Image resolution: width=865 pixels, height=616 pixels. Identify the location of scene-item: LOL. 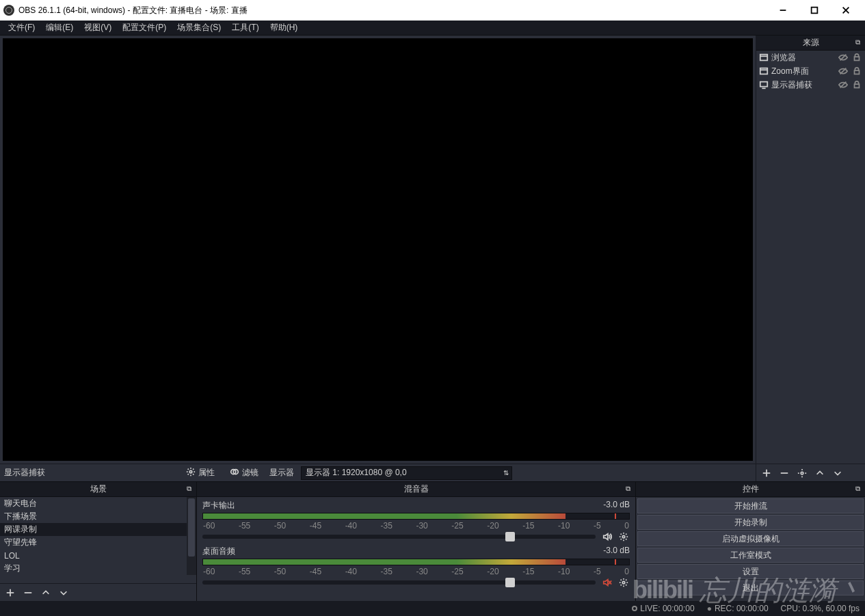
(98, 555).